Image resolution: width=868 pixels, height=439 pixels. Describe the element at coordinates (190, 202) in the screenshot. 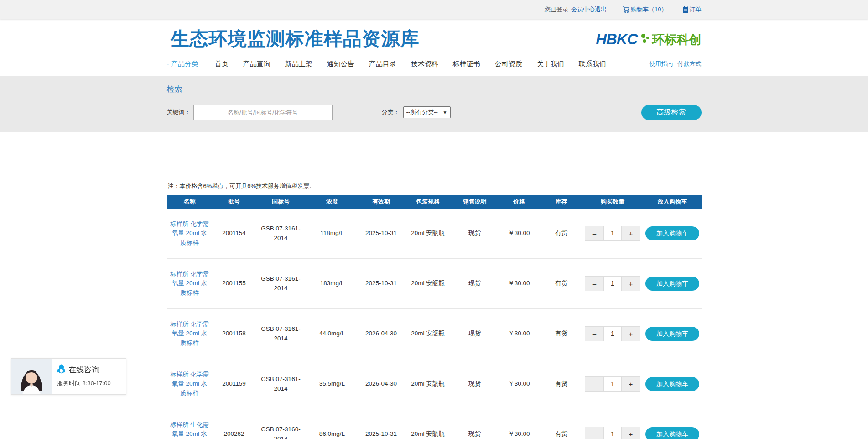

I see `column-header: 名称` at that location.